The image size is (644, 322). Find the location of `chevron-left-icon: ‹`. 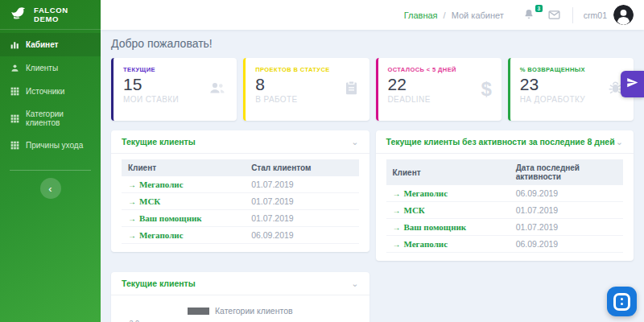

chevron-left-icon: ‹ is located at coordinates (50, 188).